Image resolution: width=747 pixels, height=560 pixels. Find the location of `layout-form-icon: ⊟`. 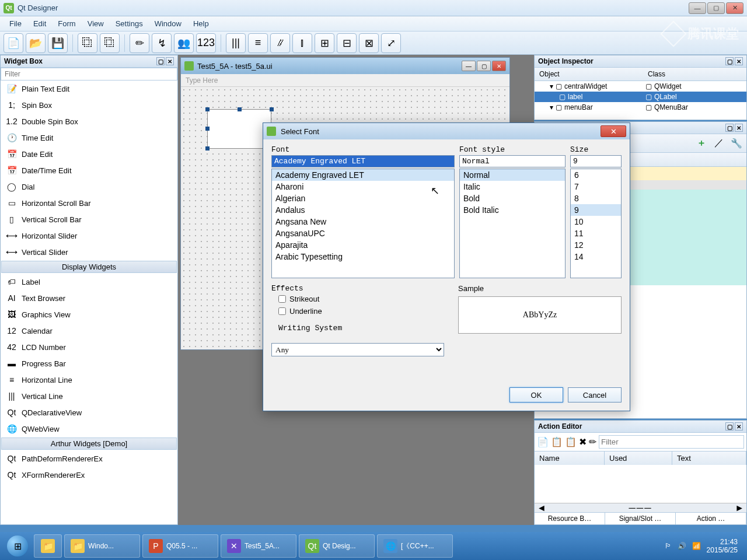

layout-form-icon: ⊟ is located at coordinates (347, 43).